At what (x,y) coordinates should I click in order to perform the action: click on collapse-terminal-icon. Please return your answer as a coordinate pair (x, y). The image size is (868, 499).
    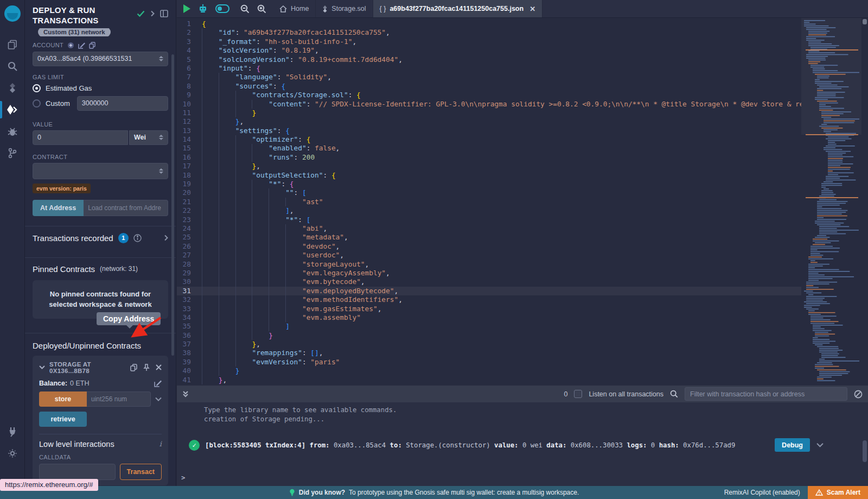
    Looking at the image, I should click on (186, 394).